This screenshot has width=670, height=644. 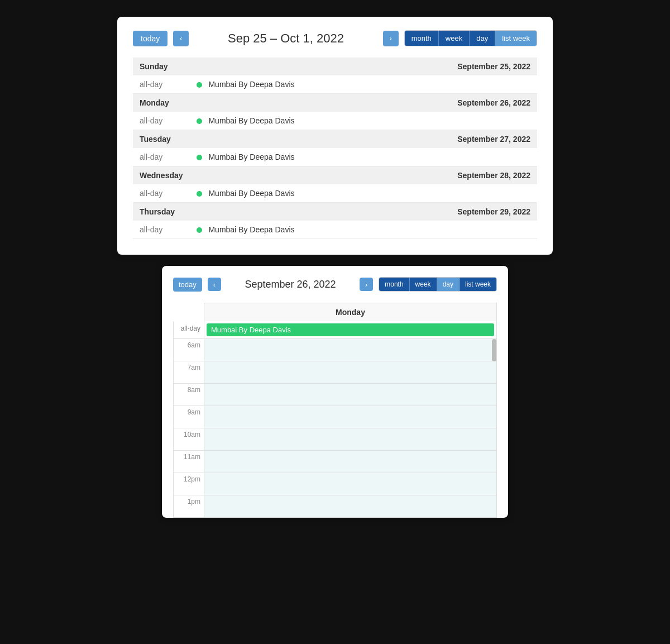 What do you see at coordinates (363, 140) in the screenshot?
I see `day-date: September 27, 2022` at bounding box center [363, 140].